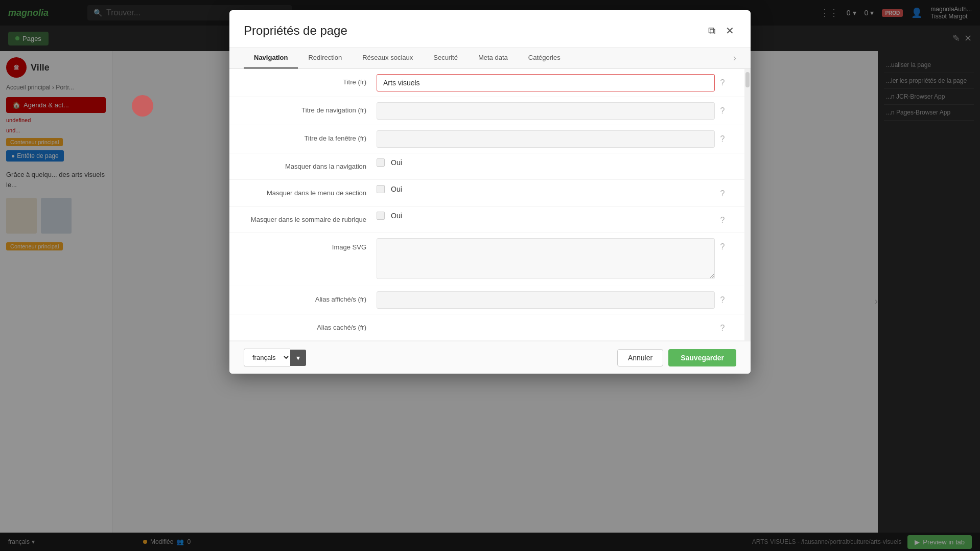  What do you see at coordinates (493, 58) in the screenshot?
I see `tab-meta-data: Meta data` at bounding box center [493, 58].